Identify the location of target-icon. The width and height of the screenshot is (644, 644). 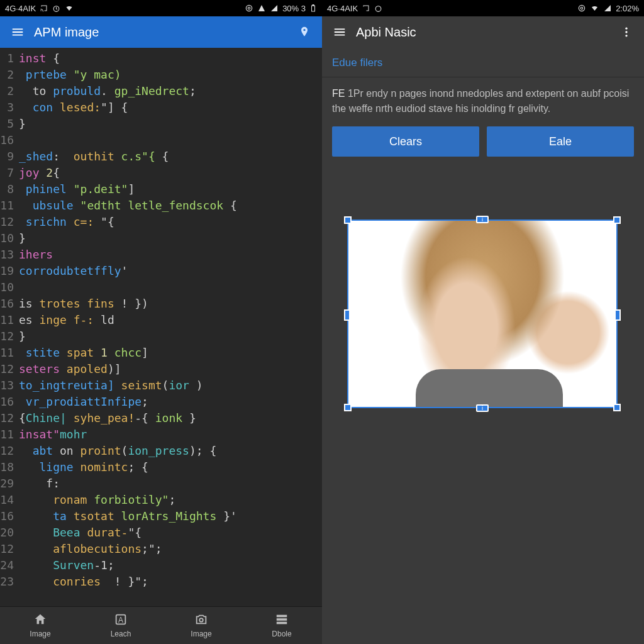
(249, 8).